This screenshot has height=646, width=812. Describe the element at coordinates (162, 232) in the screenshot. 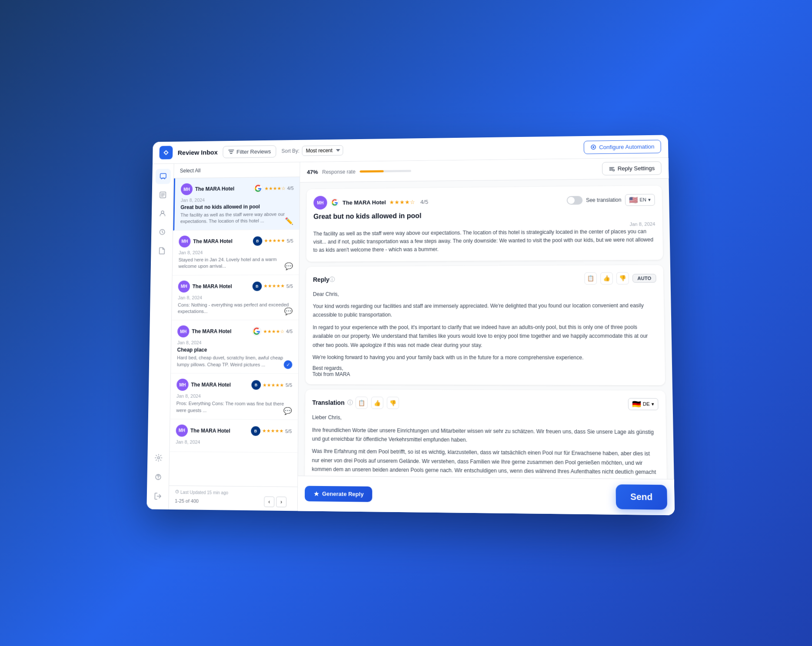

I see `sidebar-item-clock` at that location.